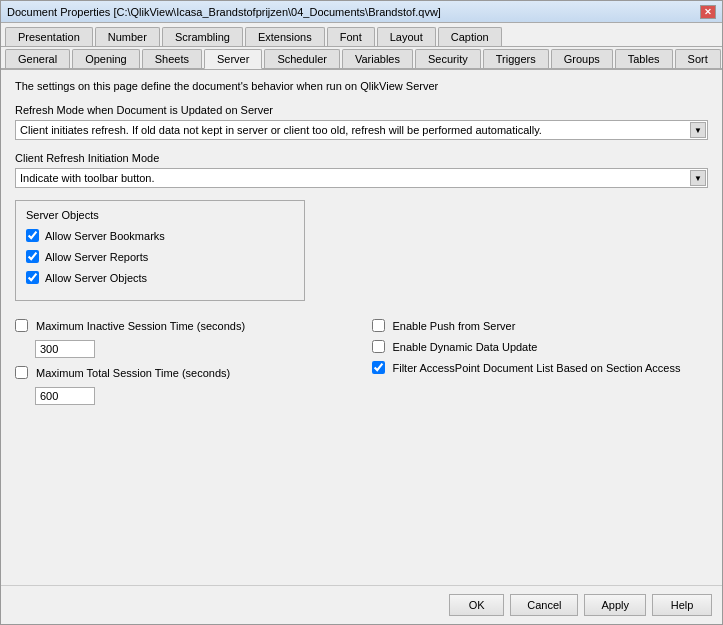 Image resolution: width=723 pixels, height=625 pixels. What do you see at coordinates (285, 36) in the screenshot?
I see `tab-extensions: Extensions` at bounding box center [285, 36].